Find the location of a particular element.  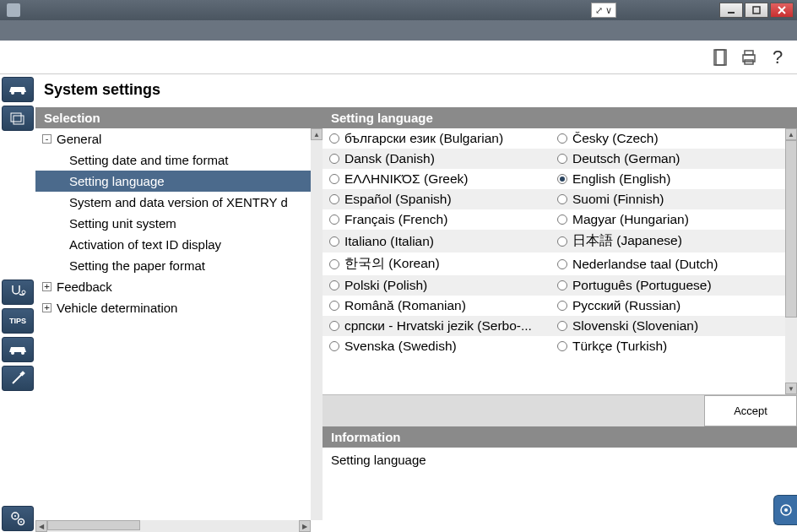

language-option: ΕΛΛΗΝΙΚΌΣ (Greek) is located at coordinates (443, 179).